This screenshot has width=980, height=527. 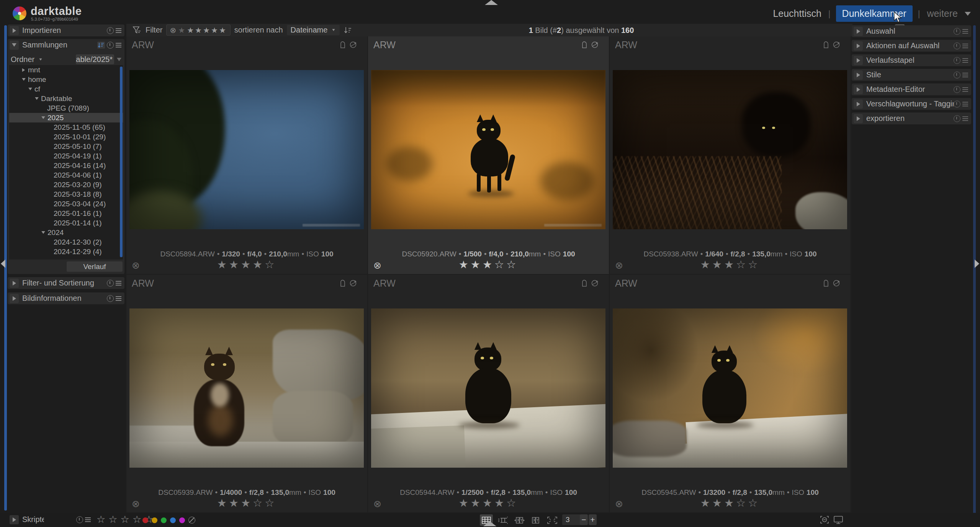 I want to click on focus-peaking-icon, so click(x=825, y=520).